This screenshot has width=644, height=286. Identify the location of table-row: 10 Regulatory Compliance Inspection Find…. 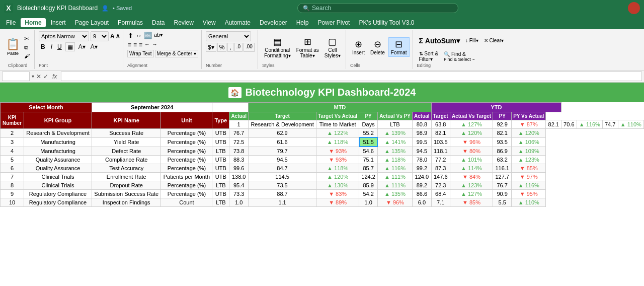
(322, 202).